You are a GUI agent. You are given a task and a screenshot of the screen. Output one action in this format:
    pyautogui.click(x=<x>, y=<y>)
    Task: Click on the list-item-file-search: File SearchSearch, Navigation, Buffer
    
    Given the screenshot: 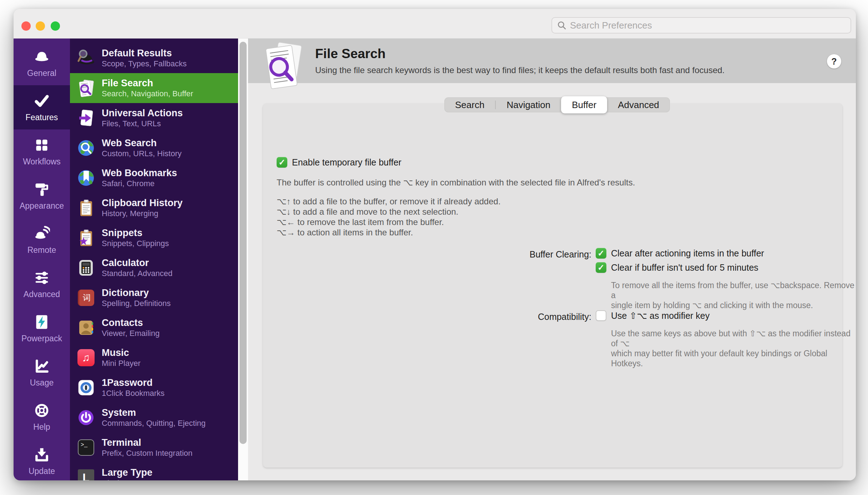 What is the action you would take?
    pyautogui.click(x=154, y=88)
    